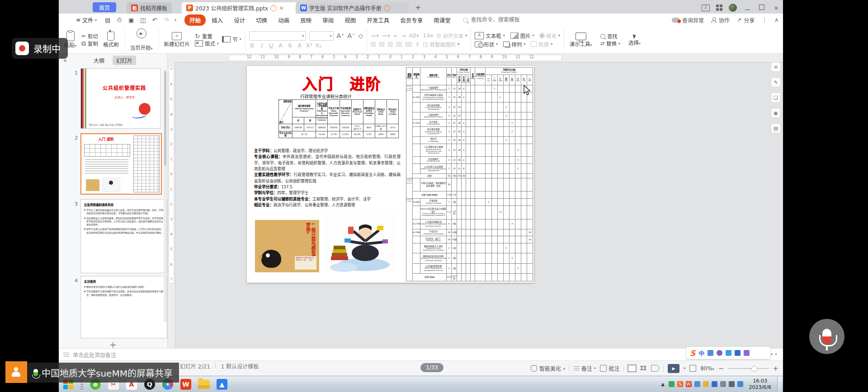 This screenshot has width=868, height=392. Describe the element at coordinates (776, 128) in the screenshot. I see `notes-page-icon: ▤` at that location.